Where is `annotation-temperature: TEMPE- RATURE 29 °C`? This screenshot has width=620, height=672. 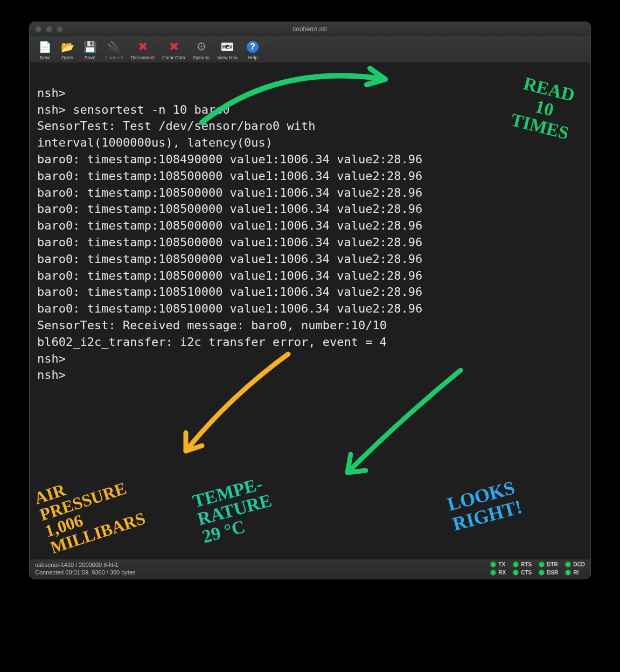
annotation-temperature: TEMPE- RATURE 29 °C is located at coordinates (235, 510).